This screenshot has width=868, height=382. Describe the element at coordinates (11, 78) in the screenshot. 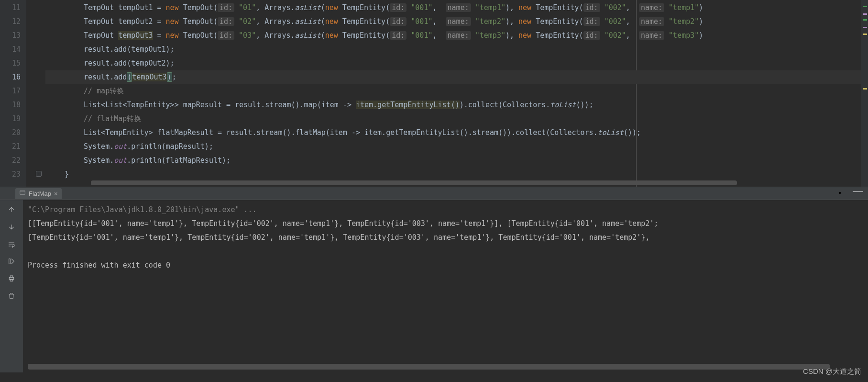

I see `line-no-current: 16` at that location.